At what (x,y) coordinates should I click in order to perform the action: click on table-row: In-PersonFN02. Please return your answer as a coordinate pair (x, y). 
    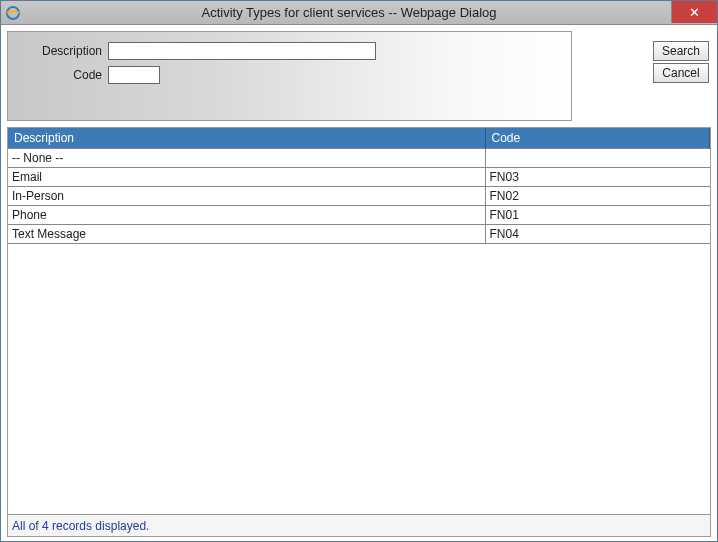
    Looking at the image, I should click on (359, 196).